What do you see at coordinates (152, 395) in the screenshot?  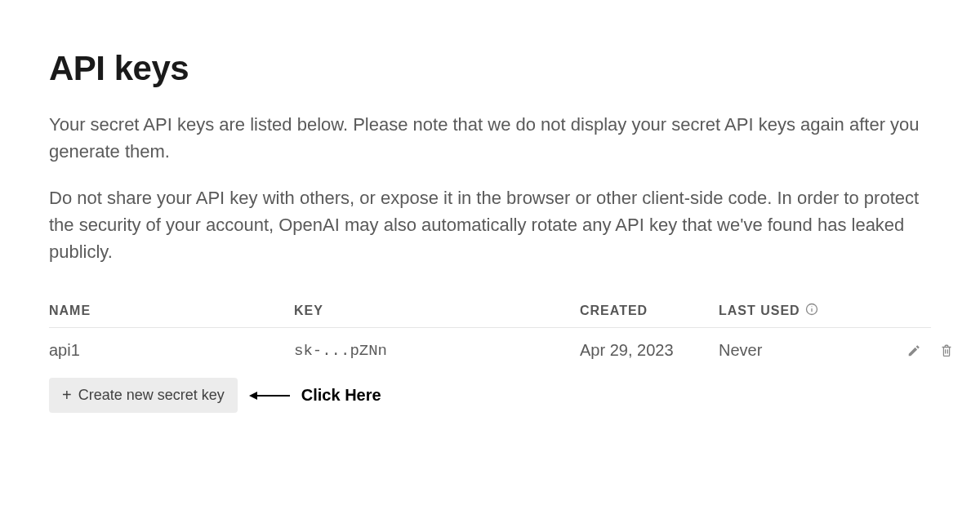 I see `create-button-label: Create new secret key` at bounding box center [152, 395].